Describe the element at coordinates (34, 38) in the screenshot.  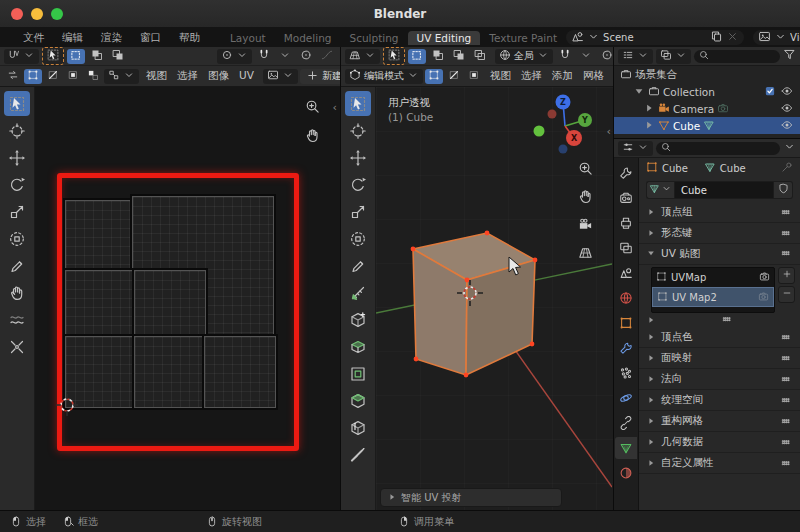
I see `menubar-menu-0: 文件` at that location.